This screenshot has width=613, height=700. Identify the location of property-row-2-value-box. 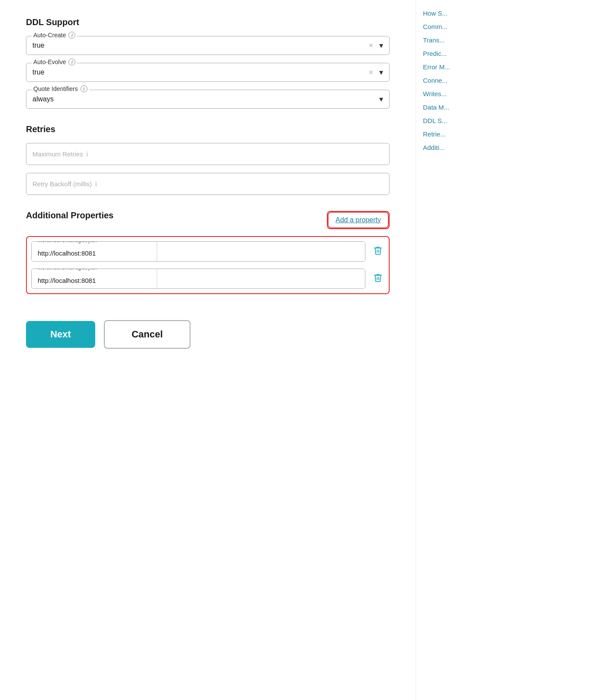
(261, 279).